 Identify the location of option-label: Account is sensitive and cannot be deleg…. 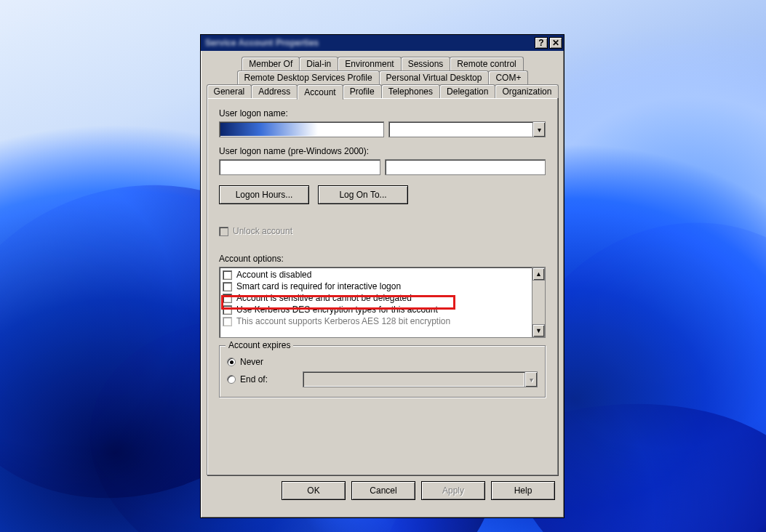
(324, 298).